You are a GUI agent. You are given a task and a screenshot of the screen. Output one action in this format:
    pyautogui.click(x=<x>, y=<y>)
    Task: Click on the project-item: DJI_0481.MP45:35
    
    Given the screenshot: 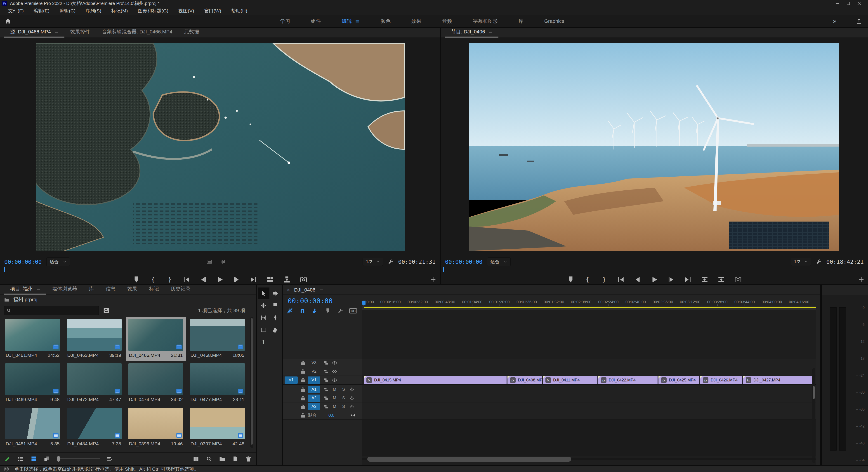 What is the action you would take?
    pyautogui.click(x=32, y=428)
    